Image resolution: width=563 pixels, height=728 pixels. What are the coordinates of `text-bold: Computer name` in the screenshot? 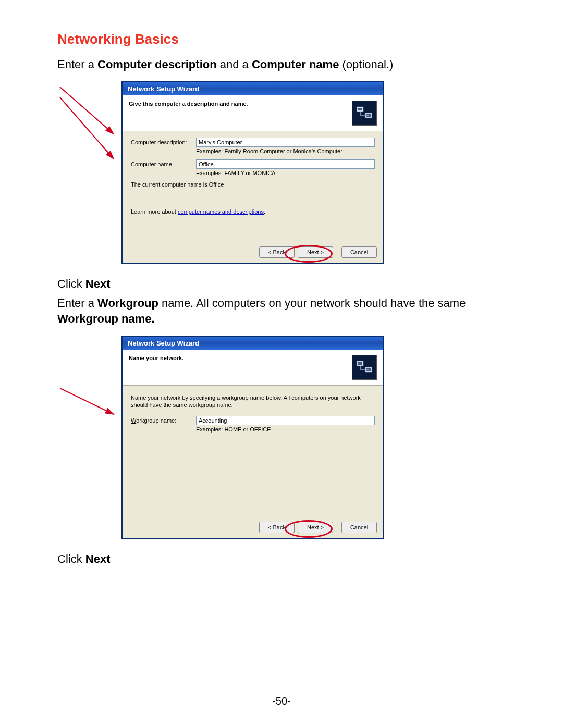 It's located at (295, 65).